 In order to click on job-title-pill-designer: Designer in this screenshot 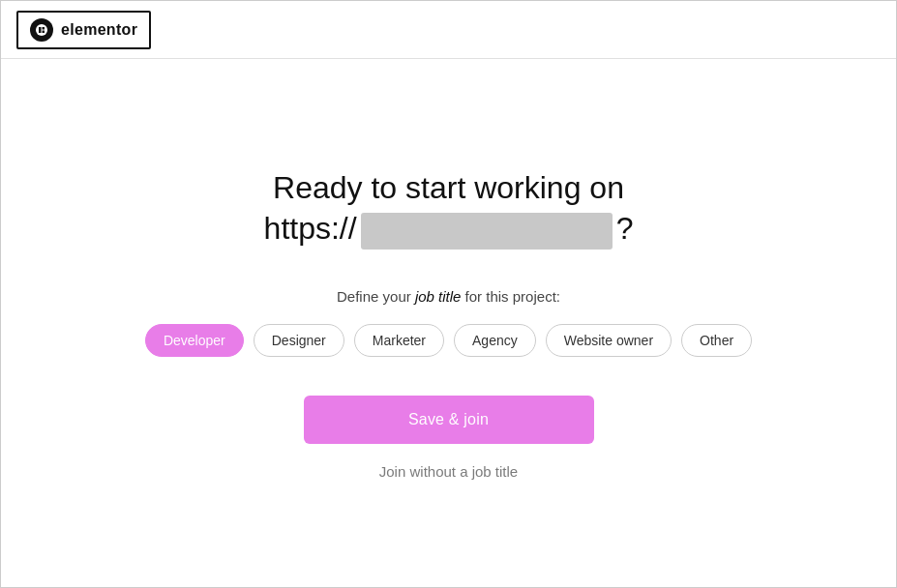, I will do `click(299, 340)`.